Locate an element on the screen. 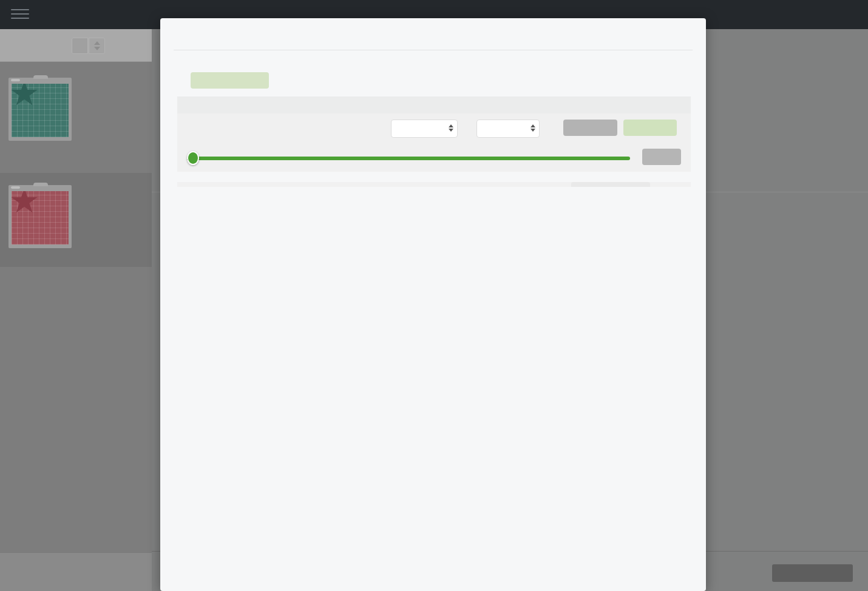 Image resolution: width=868 pixels, height=591 pixels. mat-card-2: ★ is located at coordinates (76, 220).